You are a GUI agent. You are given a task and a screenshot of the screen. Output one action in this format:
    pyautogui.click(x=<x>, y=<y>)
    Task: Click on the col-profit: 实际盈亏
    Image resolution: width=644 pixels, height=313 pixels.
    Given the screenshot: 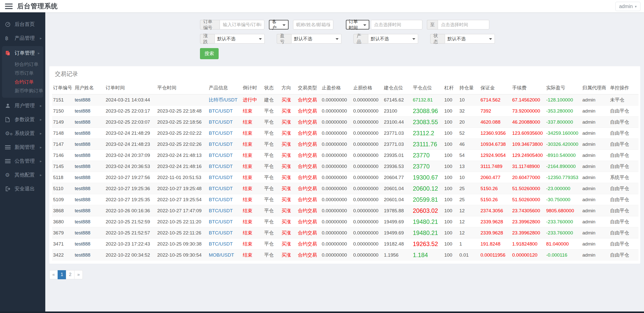 What is the action you would take?
    pyautogui.click(x=563, y=88)
    